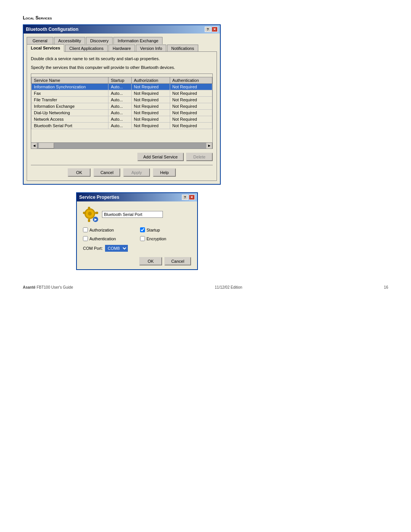 This screenshot has width=411, height=532. Describe the element at coordinates (137, 238) in the screenshot. I see `authentication-encryption-row: Authentication Encryption` at that location.